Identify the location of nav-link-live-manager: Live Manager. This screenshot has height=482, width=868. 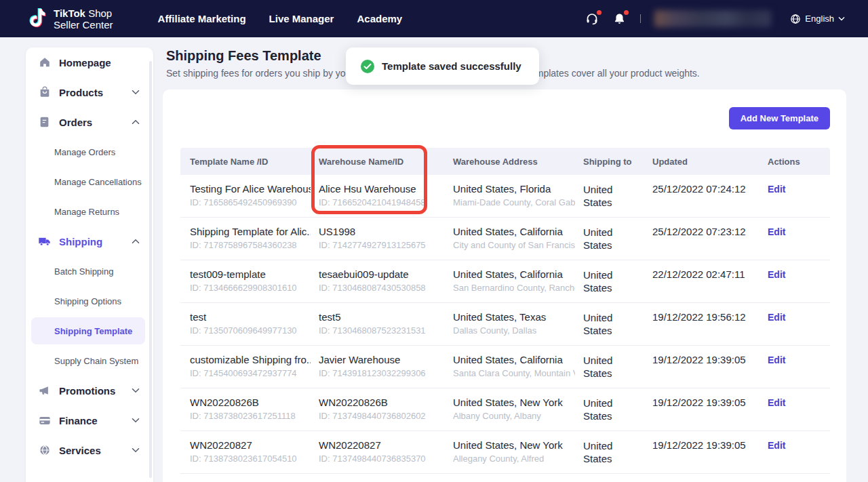
(302, 19).